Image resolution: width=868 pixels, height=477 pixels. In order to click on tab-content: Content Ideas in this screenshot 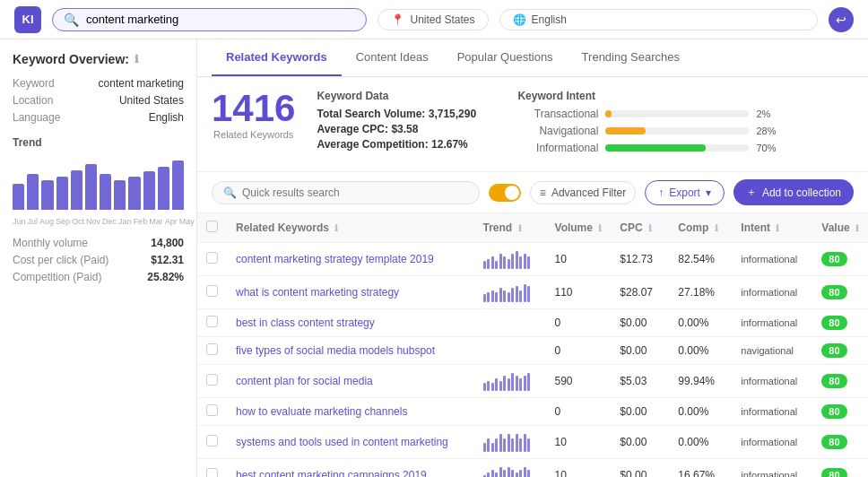, I will do `click(393, 57)`.